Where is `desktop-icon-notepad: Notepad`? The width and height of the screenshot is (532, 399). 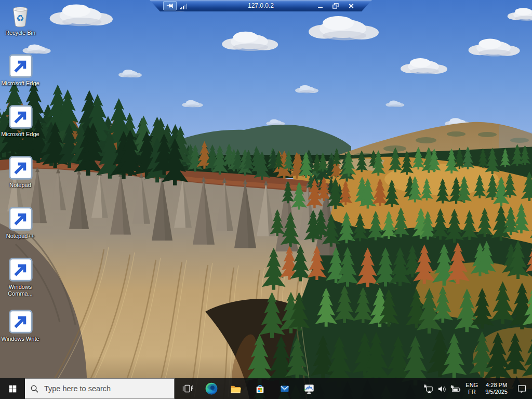 desktop-icon-notepad: Notepad is located at coordinates (20, 172).